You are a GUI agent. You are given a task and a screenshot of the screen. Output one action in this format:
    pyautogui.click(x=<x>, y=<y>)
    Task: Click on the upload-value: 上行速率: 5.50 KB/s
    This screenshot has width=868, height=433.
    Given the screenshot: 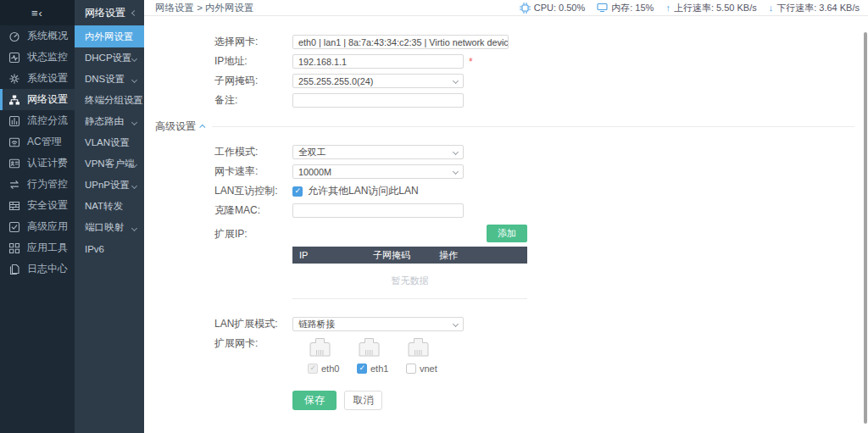 What is the action you would take?
    pyautogui.click(x=715, y=8)
    